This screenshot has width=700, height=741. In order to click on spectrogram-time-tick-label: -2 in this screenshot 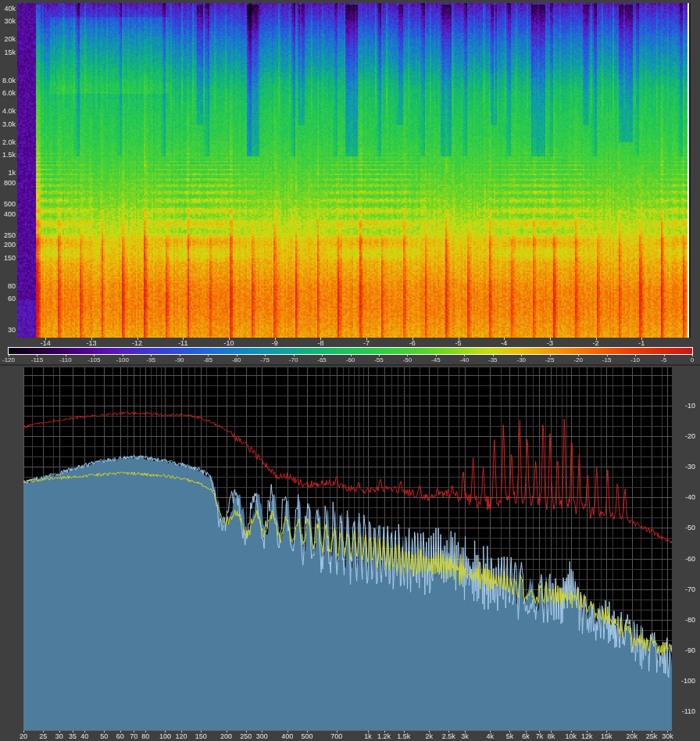, I will do `click(596, 344)`.